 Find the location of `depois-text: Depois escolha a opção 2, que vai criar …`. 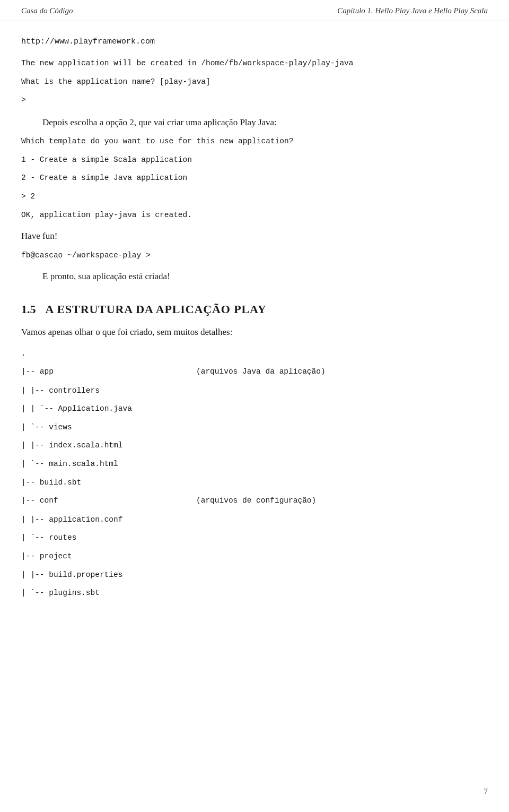

depois-text: Depois escolha a opção 2, que vai criar … is located at coordinates (265, 122).